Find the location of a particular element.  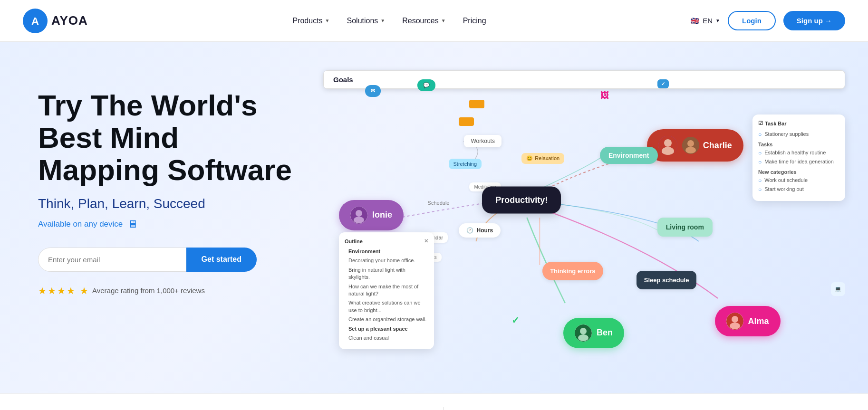

hero-form: Get started is located at coordinates (147, 259).